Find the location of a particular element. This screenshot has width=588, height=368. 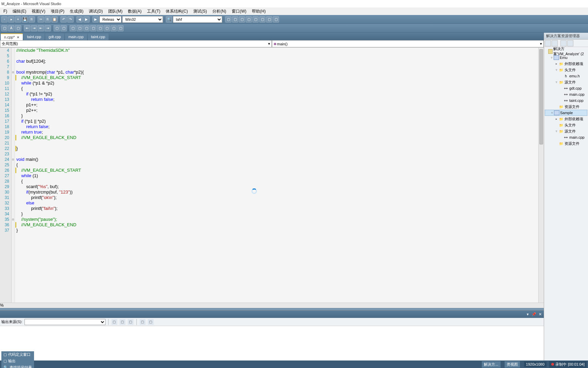

dropdown-icon: ▾ is located at coordinates (528, 314).